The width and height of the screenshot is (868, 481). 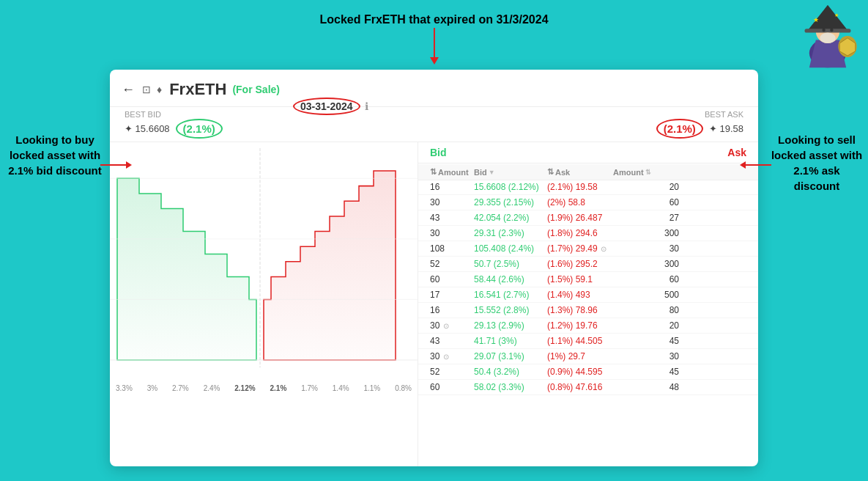 What do you see at coordinates (700, 125) in the screenshot?
I see `best-ask-section: BEST ASK (2.1%) ✦ 19.58` at bounding box center [700, 125].